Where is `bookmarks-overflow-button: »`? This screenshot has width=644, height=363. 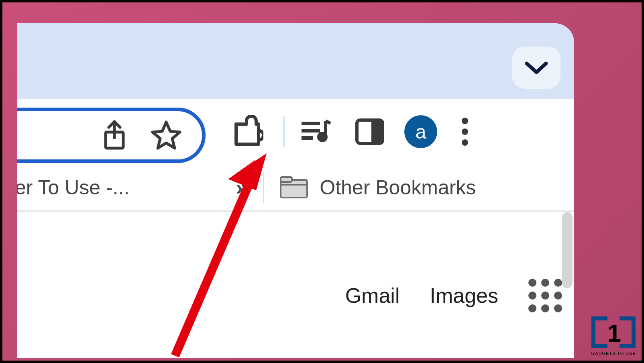 bookmarks-overflow-button: » is located at coordinates (242, 188).